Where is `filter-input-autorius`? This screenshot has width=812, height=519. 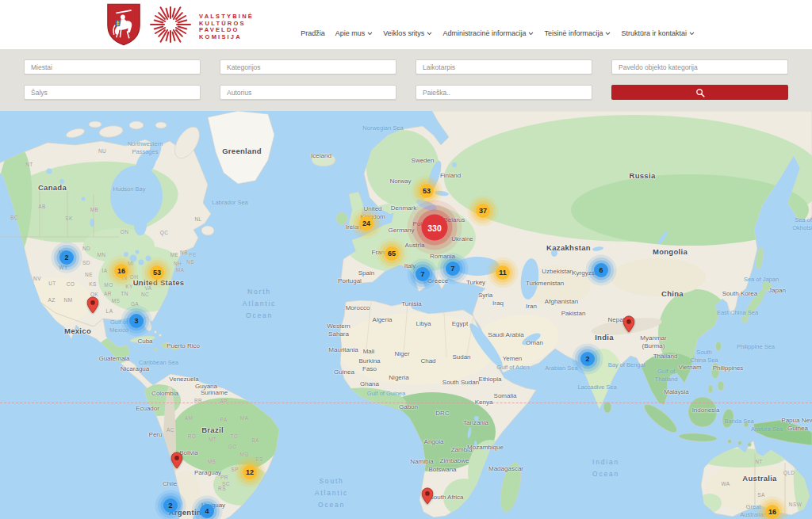 filter-input-autorius is located at coordinates (308, 92).